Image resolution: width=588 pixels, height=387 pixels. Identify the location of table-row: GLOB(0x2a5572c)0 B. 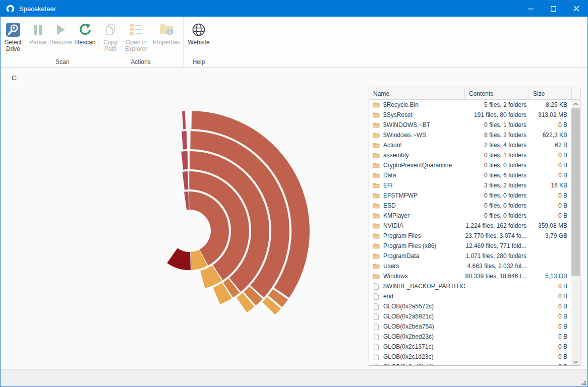
(471, 306).